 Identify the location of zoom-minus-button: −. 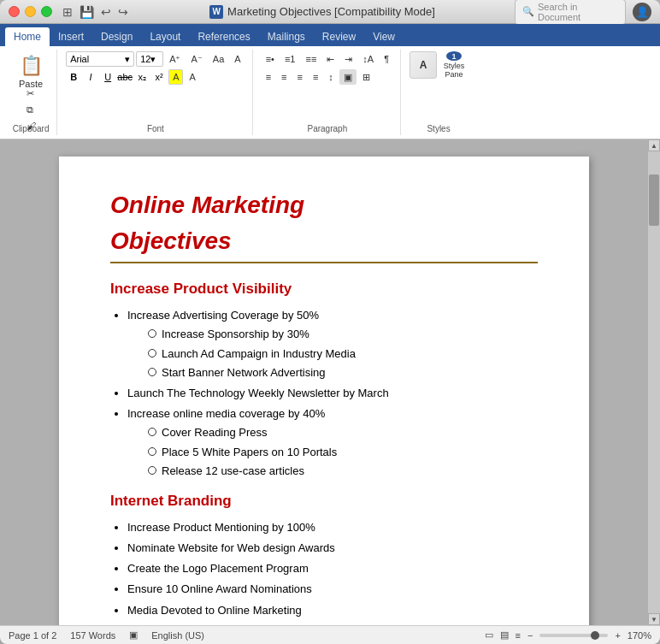
(530, 635).